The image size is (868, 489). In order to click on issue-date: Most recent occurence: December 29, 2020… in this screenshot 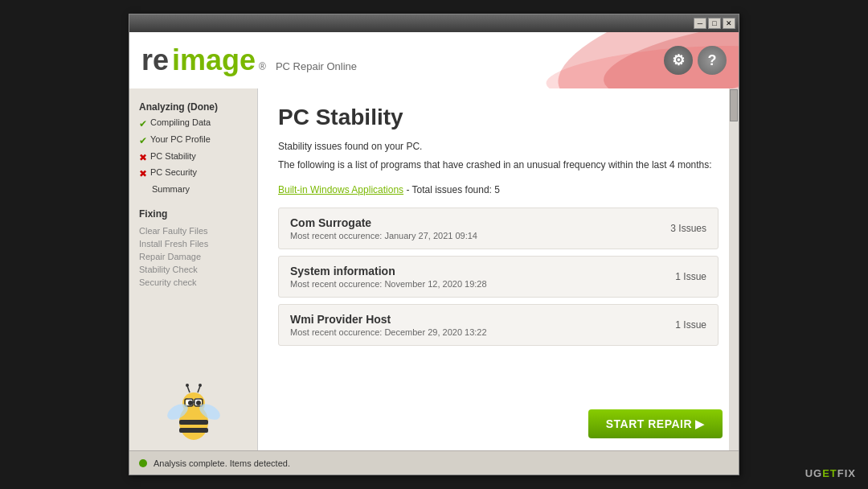, I will do `click(389, 332)`.